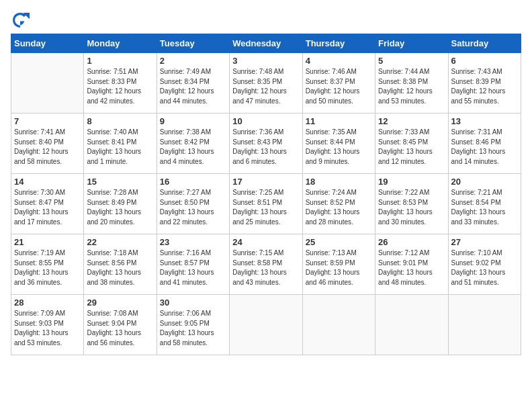 The width and height of the screenshot is (532, 411). I want to click on day-number: 12, so click(411, 121).